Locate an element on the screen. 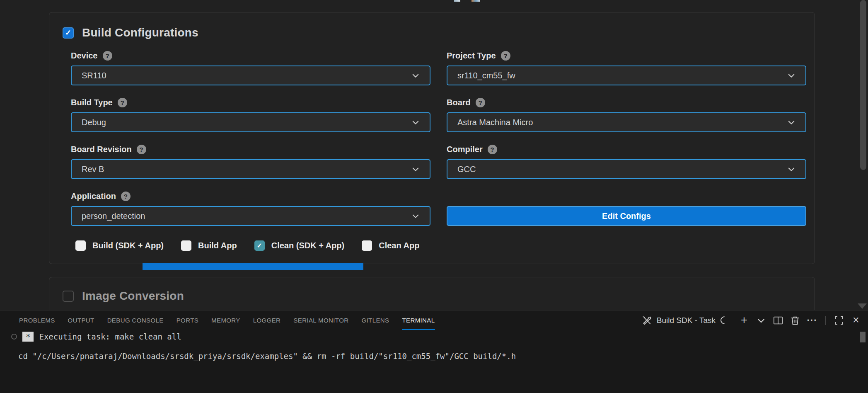 Image resolution: width=868 pixels, height=393 pixels. close-panel-icon: × is located at coordinates (856, 320).